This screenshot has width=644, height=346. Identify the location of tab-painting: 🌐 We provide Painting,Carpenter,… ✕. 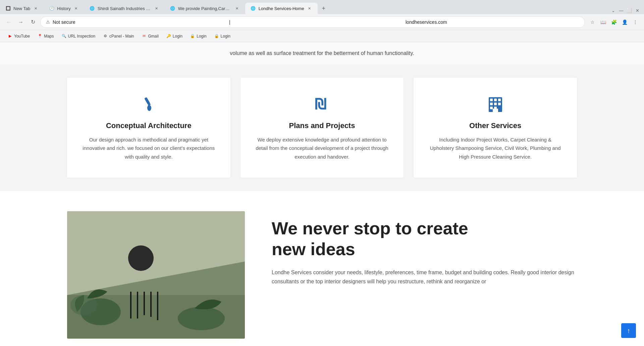
(205, 8).